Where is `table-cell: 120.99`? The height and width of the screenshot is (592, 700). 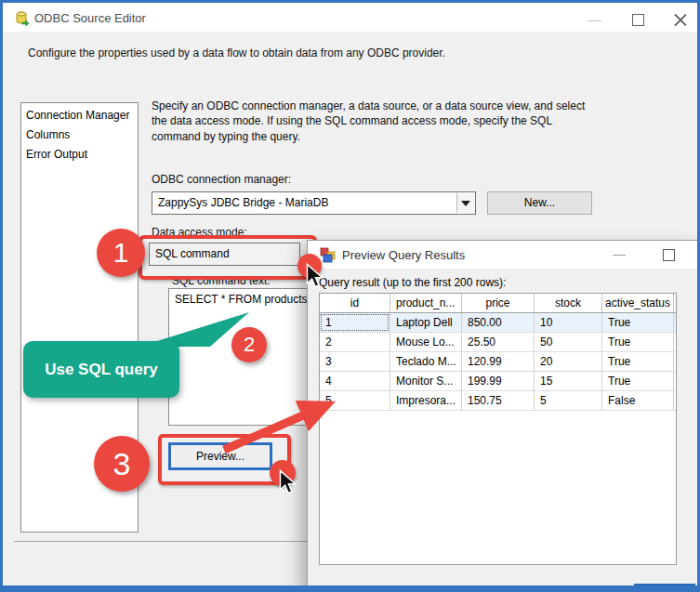 table-cell: 120.99 is located at coordinates (498, 362).